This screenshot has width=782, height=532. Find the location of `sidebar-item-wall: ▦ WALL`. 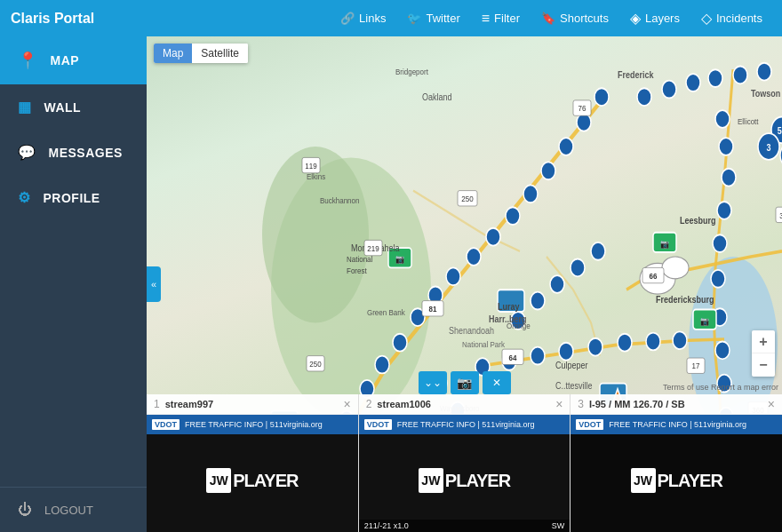

sidebar-item-wall: ▦ WALL is located at coordinates (73, 107).